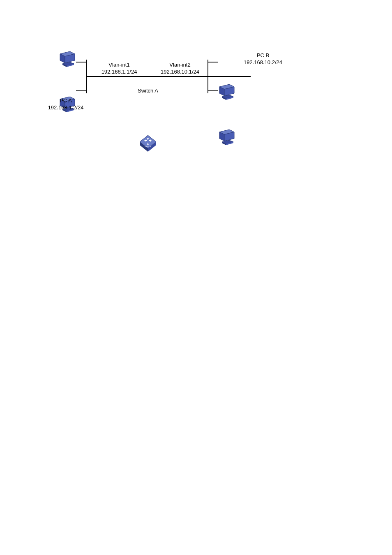 The height and width of the screenshot is (555, 392). Describe the element at coordinates (208, 76) in the screenshot. I see `right-bus` at that location.